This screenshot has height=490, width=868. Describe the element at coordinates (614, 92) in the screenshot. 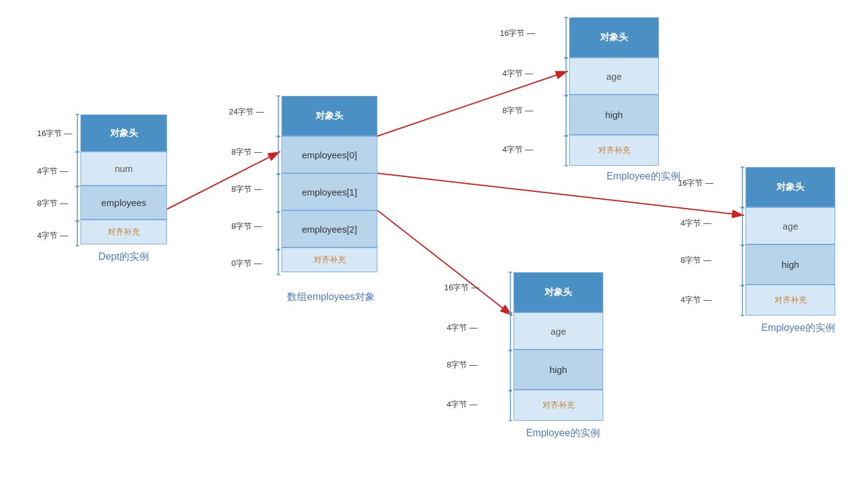

I see `emp1-block: 对象头 age high 对齐补充` at that location.